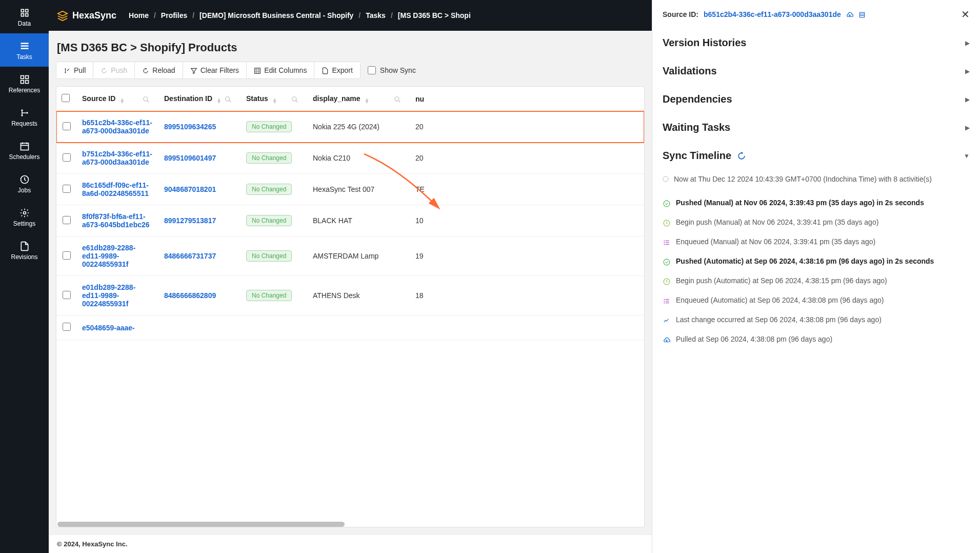 The image size is (980, 553). Describe the element at coordinates (174, 15) in the screenshot. I see `breadcrumb-profiles: Profiles` at that location.